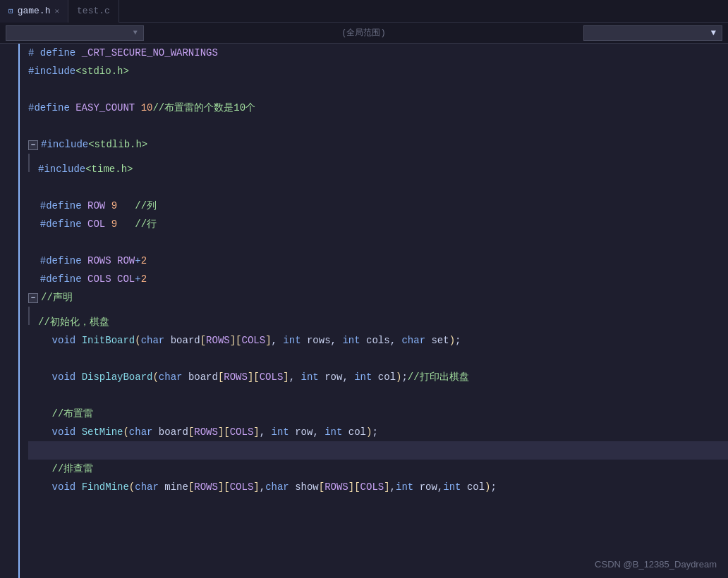 The height and width of the screenshot is (578, 728). I want to click on code-token: (, so click(132, 487).